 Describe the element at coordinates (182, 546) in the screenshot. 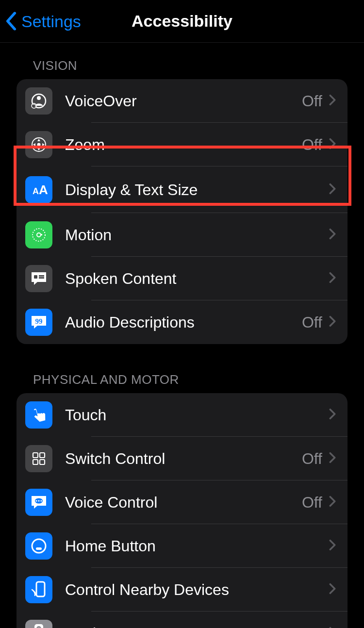

I see `row-home-button: Home Button` at that location.